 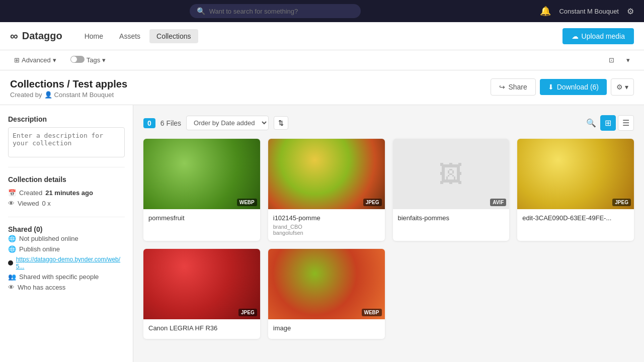 What do you see at coordinates (66, 263) in the screenshot?
I see `url-row: https://dataggo-demo.bynder.com/web/5...` at bounding box center [66, 263].